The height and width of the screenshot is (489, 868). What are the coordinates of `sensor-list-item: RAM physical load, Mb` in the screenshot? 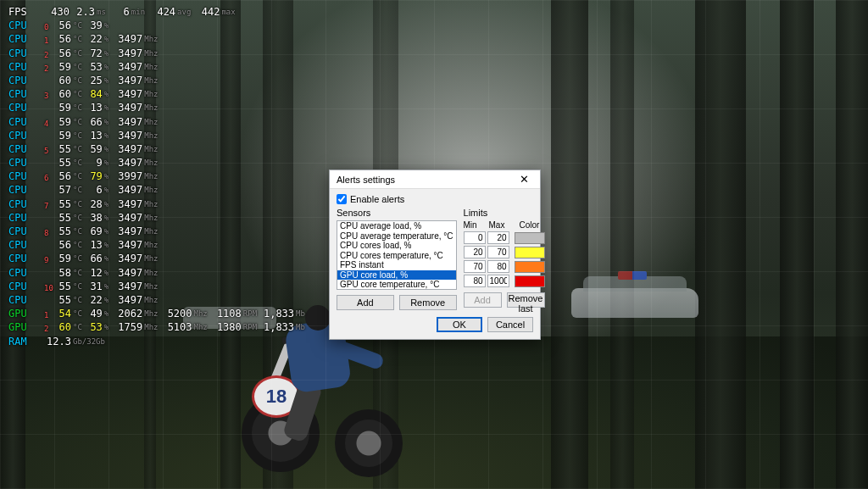 It's located at (397, 290).